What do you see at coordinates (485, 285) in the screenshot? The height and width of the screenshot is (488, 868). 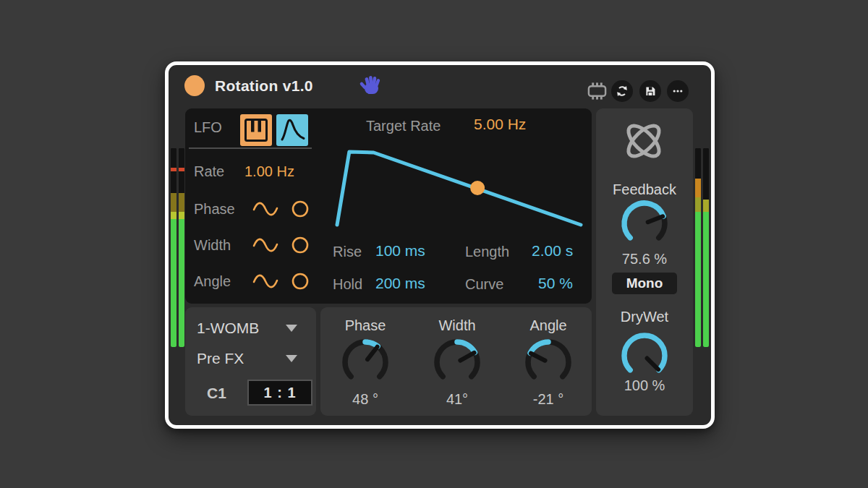 I see `curve-label: Curve` at bounding box center [485, 285].